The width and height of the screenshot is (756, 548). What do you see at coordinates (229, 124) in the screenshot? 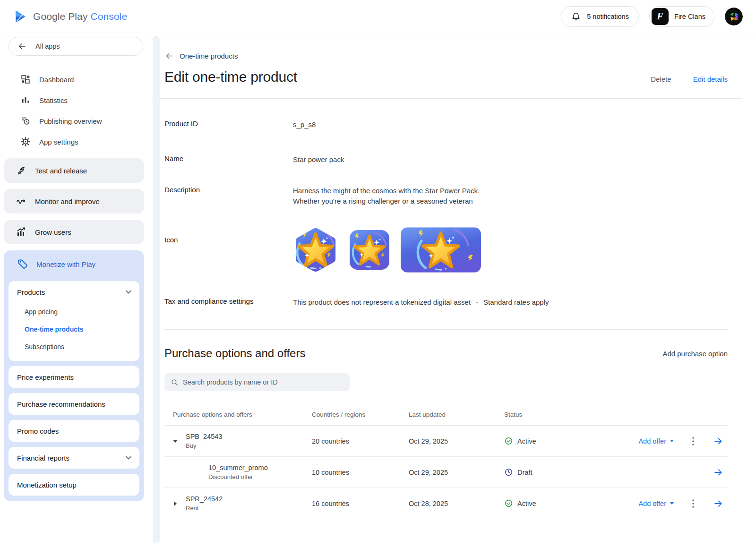
I see `product-id-label: Product ID` at bounding box center [229, 124].